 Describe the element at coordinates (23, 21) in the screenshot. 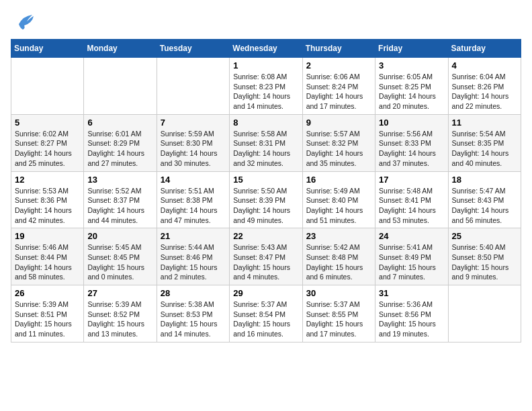

I see `logo` at that location.